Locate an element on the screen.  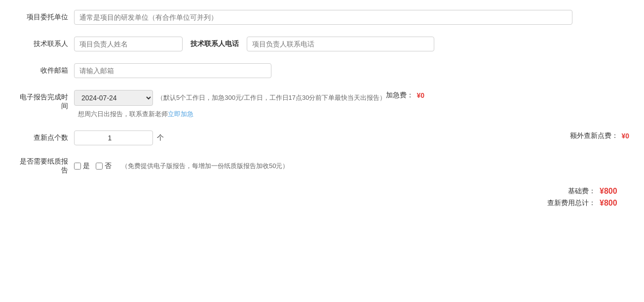
urgent-link: 立即加急 is located at coordinates (181, 114).